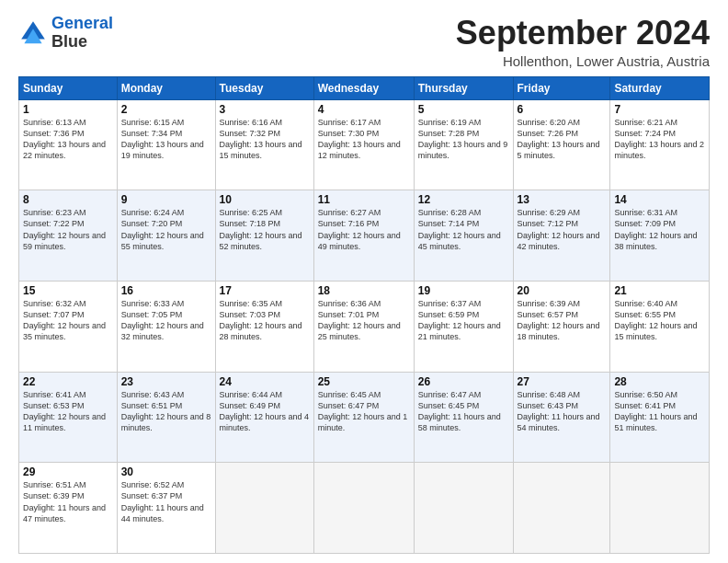  Describe the element at coordinates (463, 200) in the screenshot. I see `day-number: 12` at that location.